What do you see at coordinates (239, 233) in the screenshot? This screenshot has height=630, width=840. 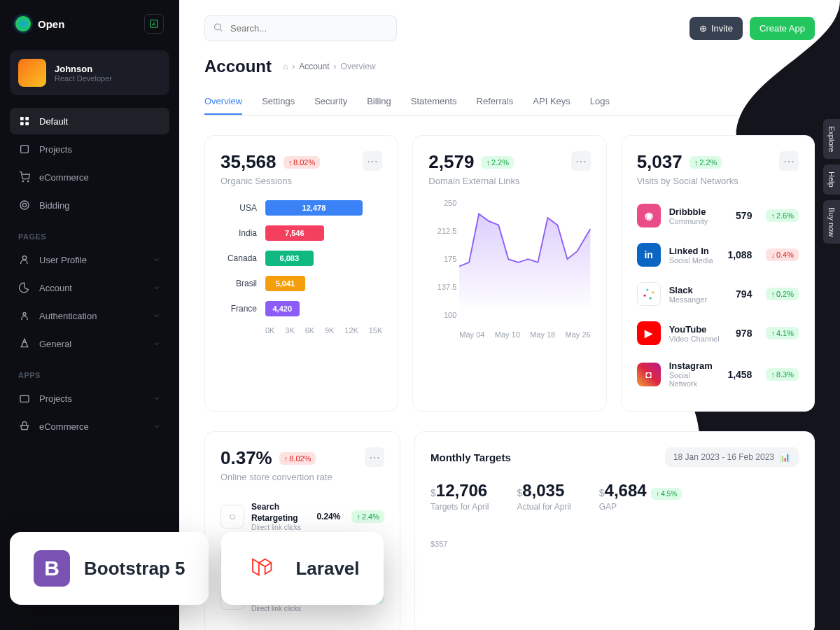 I see `bar-label: India` at bounding box center [239, 233].